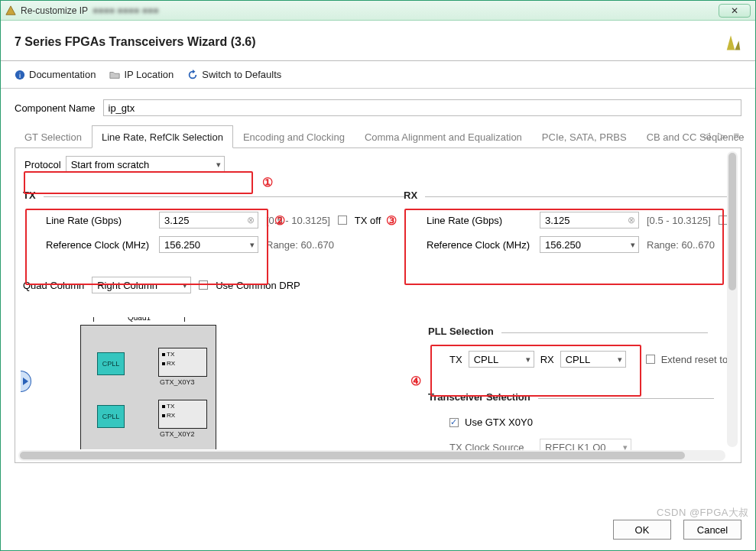 This screenshot has height=551, width=756. I want to click on rx-line-rate-input: 3.125 ⊗, so click(589, 220).